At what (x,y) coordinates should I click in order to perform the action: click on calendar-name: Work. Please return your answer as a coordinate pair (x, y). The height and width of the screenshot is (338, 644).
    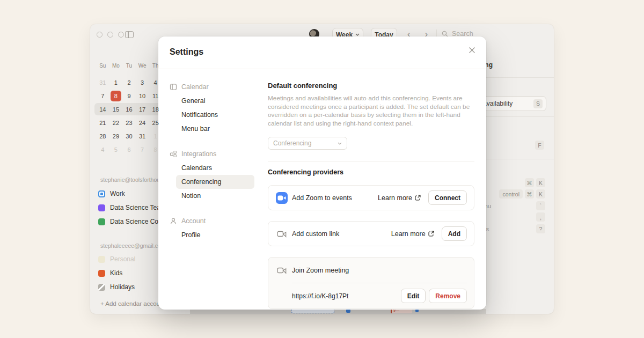
    Looking at the image, I should click on (118, 194).